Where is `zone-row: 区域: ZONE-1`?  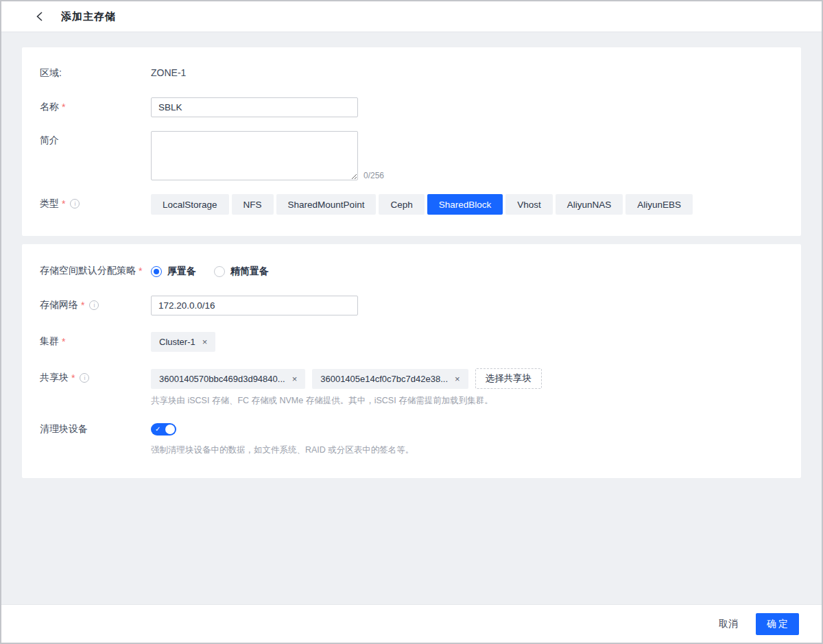 zone-row: 区域: ZONE-1 is located at coordinates (412, 73).